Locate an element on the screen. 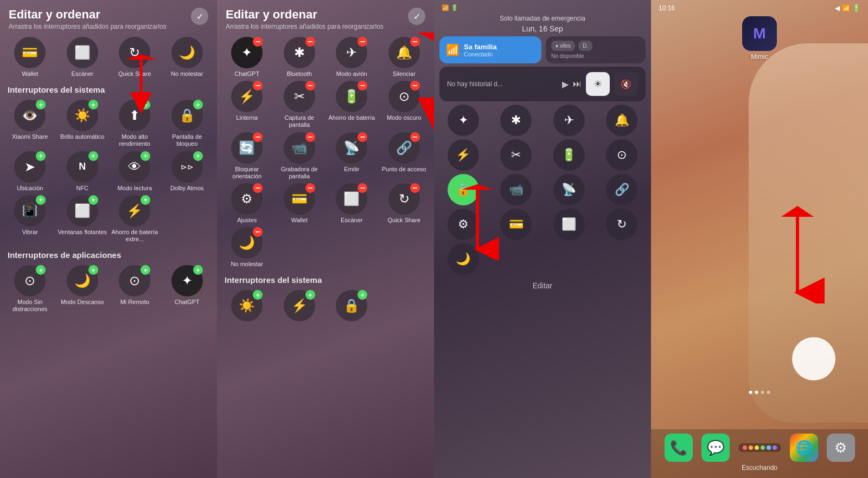 This screenshot has width=868, height=478. highperf-icon: ⬆+ is located at coordinates (135, 115).